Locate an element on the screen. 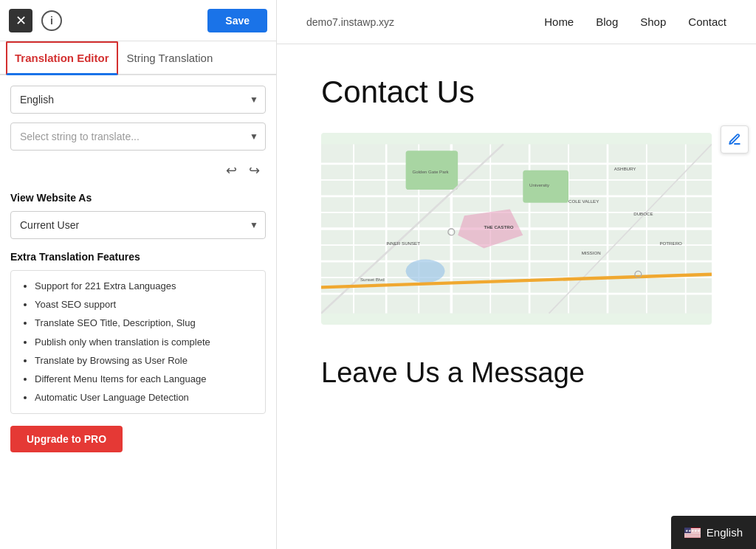 The width and height of the screenshot is (756, 549). feature-list-item: Publish only when translation is complet… is located at coordinates (145, 342).